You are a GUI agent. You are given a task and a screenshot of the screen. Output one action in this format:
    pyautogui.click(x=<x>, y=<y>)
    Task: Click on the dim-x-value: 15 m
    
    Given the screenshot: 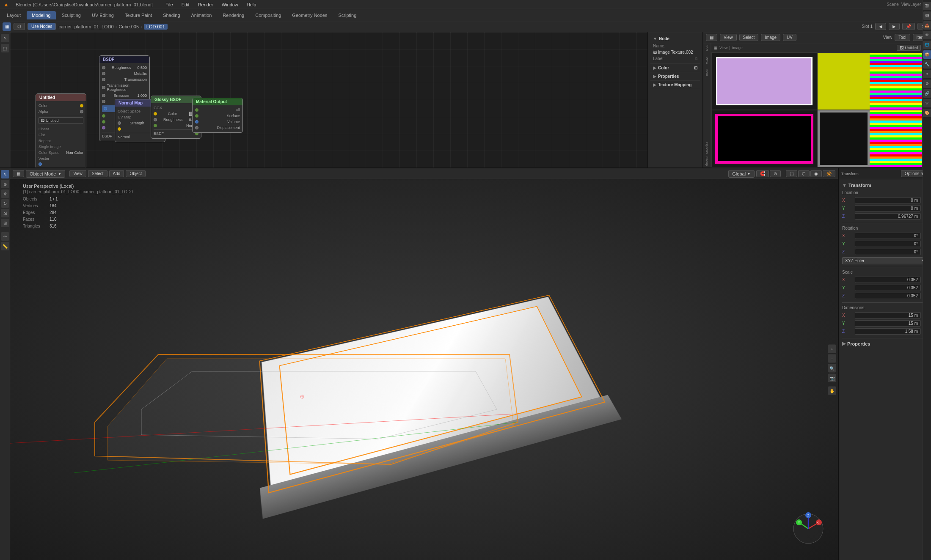 What is the action you would take?
    pyautogui.click(x=888, y=316)
    